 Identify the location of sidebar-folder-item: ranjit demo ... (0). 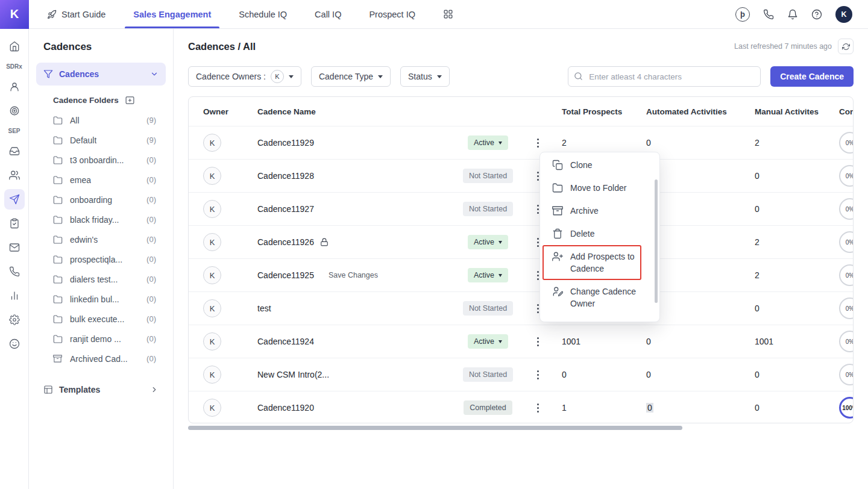
(101, 338).